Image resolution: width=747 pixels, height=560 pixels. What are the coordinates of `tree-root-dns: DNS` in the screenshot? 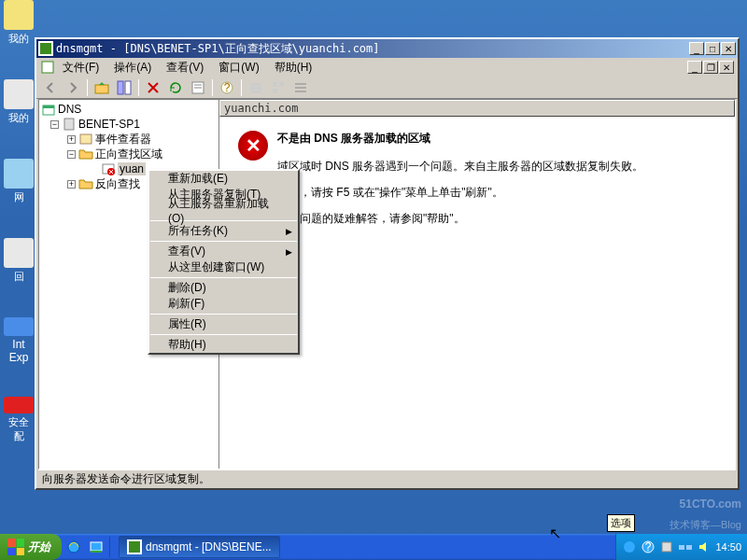 It's located at (129, 109).